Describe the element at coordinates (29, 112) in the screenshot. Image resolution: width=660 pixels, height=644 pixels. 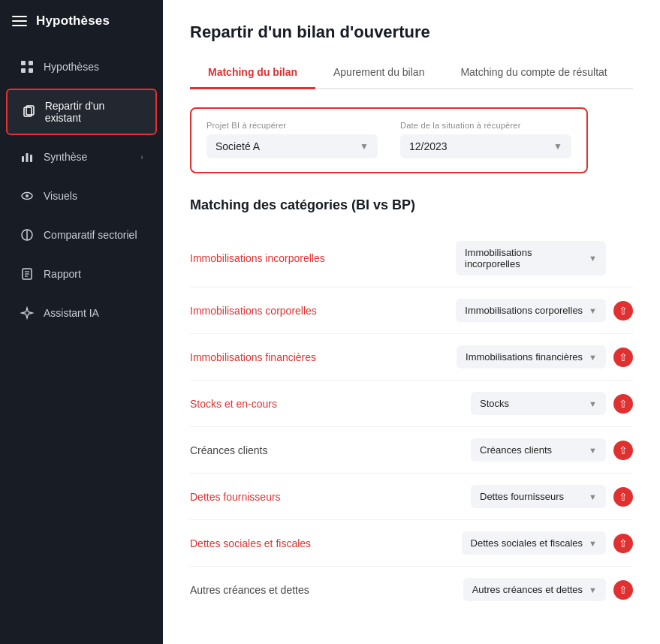
I see `copy-icon` at that location.